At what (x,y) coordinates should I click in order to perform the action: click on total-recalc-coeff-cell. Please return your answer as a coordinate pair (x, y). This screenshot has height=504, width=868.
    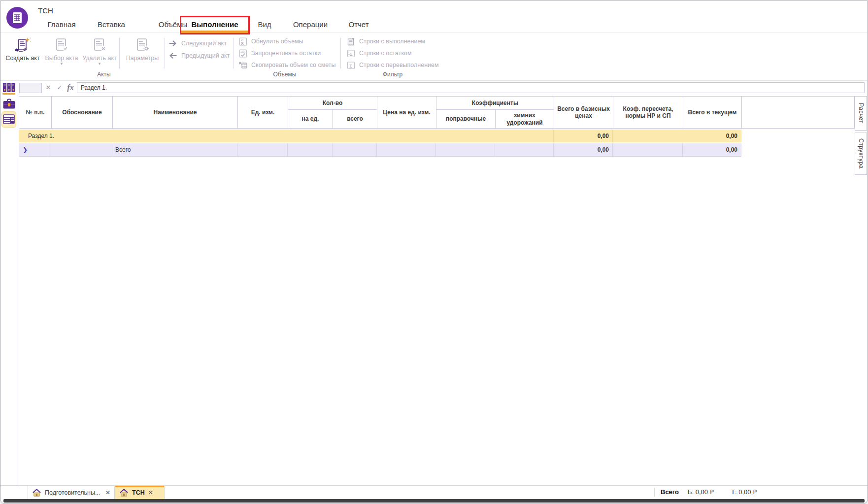
    Looking at the image, I should click on (648, 150).